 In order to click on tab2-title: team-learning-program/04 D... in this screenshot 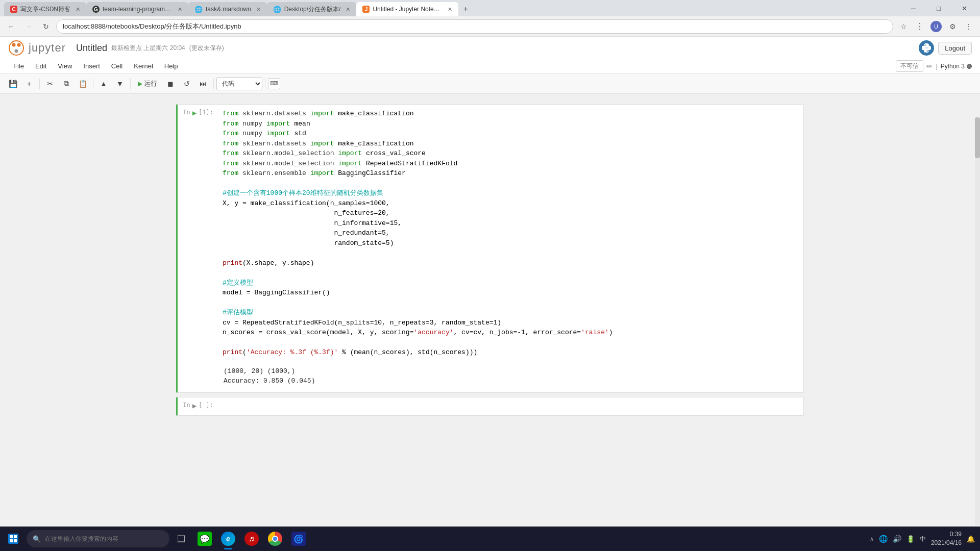, I will do `click(138, 9)`.